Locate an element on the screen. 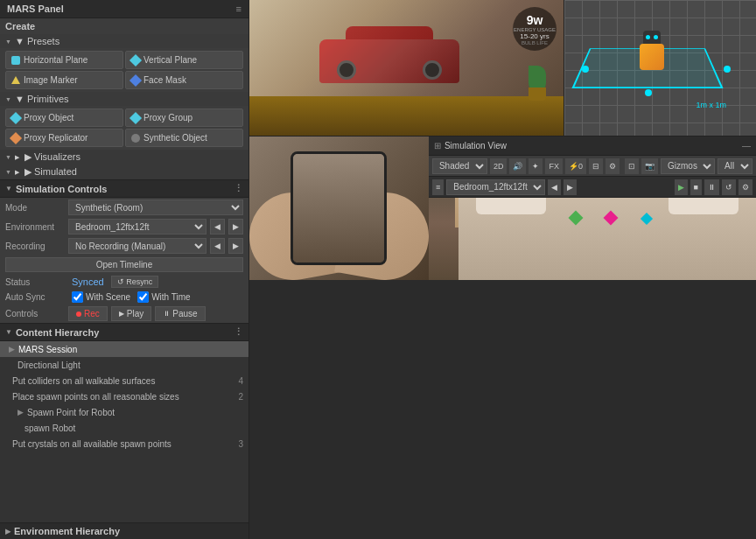 This screenshot has width=756, height=539. resync-button: ↺ Resync is located at coordinates (135, 282).